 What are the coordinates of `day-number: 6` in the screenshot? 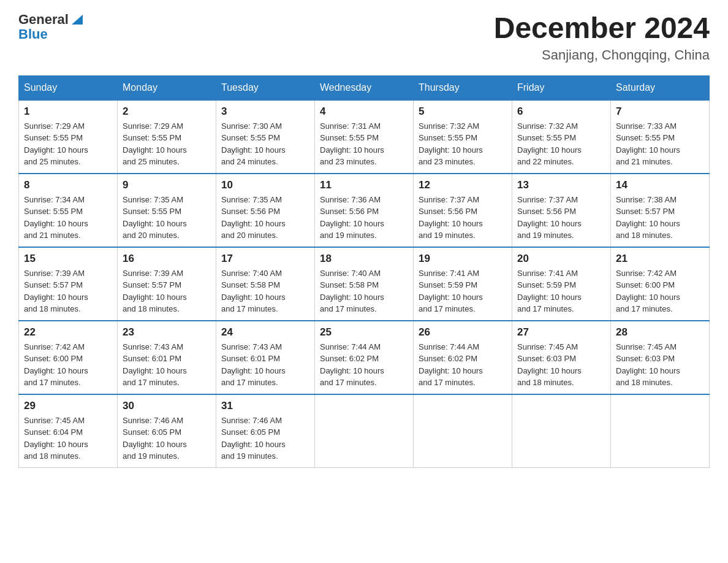 It's located at (561, 112).